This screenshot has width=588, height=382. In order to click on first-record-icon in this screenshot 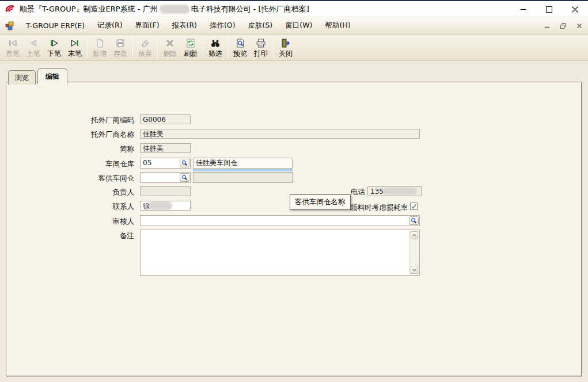, I will do `click(13, 43)`.